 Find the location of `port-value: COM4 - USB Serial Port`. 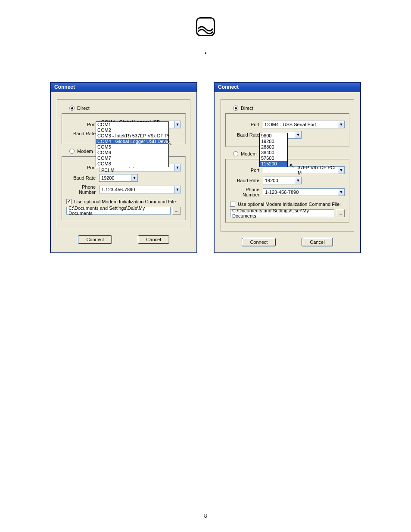

port-value: COM4 - USB Serial Port is located at coordinates (290, 124).